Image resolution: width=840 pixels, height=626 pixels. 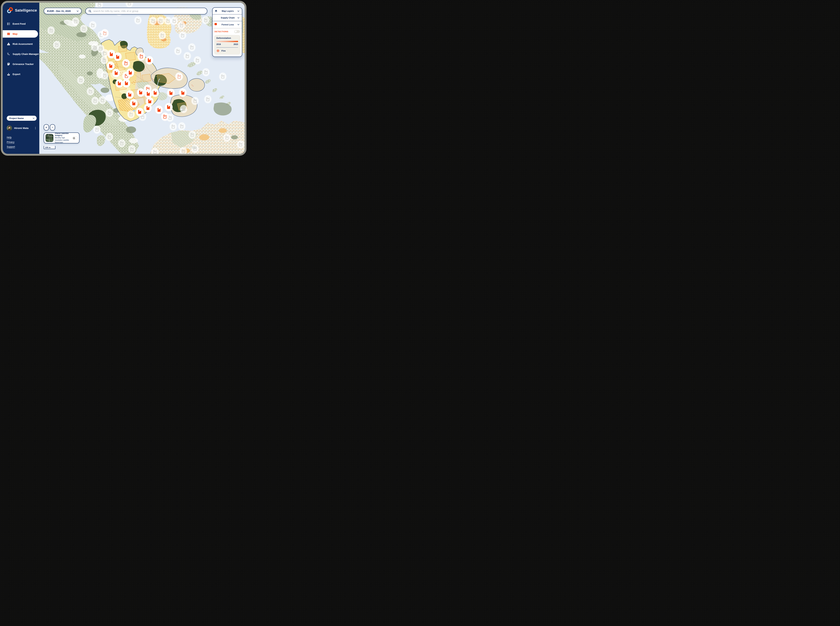 I want to click on project-selector-label: Project Name, so click(x=16, y=118).